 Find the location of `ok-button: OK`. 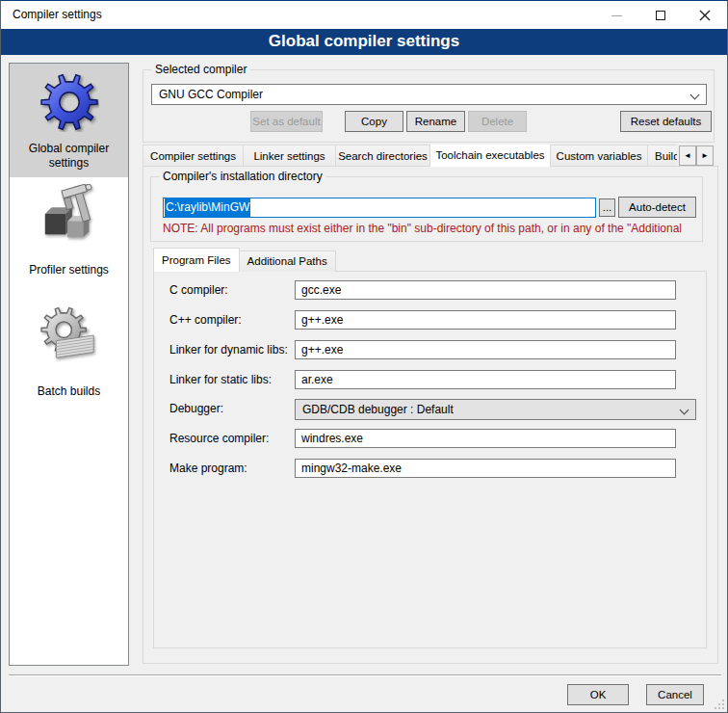

ok-button: OK is located at coordinates (598, 695).